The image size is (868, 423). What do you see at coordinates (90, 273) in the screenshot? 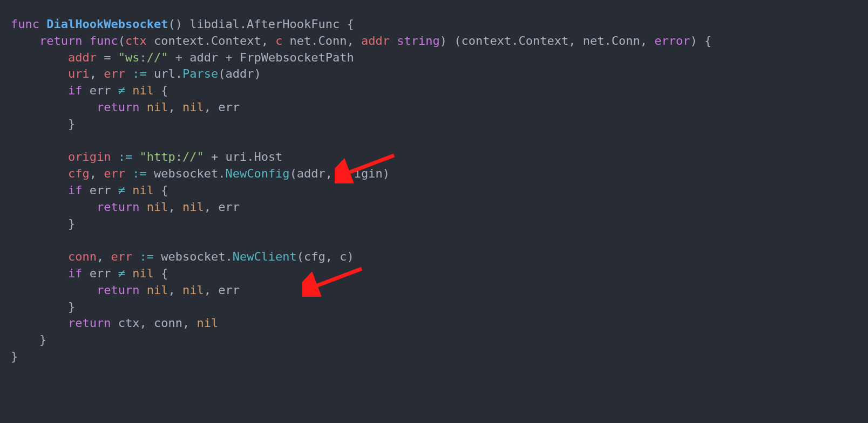
I see `line-16: if err ≠ nil {` at bounding box center [90, 273].